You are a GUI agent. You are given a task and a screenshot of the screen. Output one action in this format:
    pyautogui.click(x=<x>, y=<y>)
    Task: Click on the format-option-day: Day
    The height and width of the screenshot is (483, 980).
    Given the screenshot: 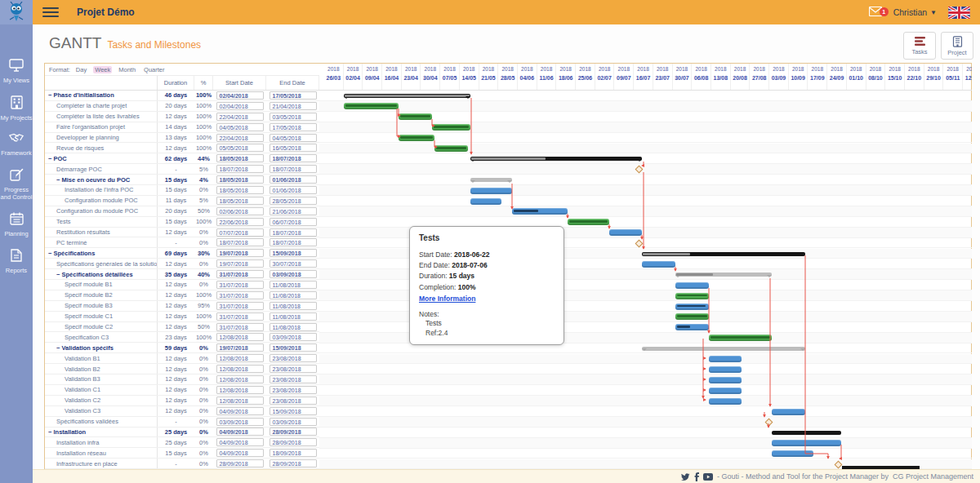 What is the action you would take?
    pyautogui.click(x=82, y=70)
    